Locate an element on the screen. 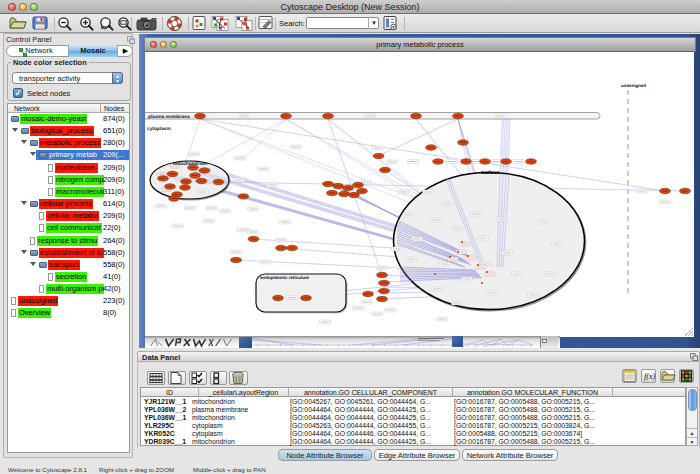 This screenshot has width=700, height=474. svg-text: endoplasmic reticulum is located at coordinates (284, 278).